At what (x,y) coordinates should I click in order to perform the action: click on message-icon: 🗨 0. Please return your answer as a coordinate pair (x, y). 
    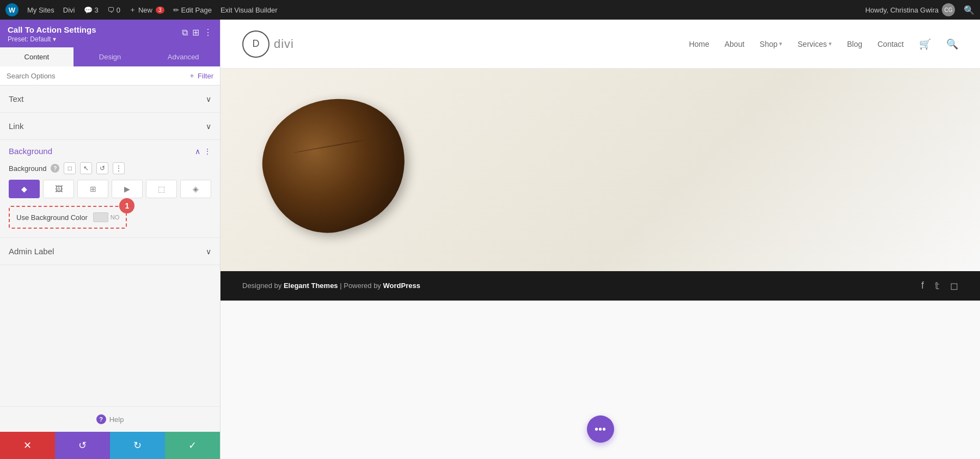
    Looking at the image, I should click on (114, 10).